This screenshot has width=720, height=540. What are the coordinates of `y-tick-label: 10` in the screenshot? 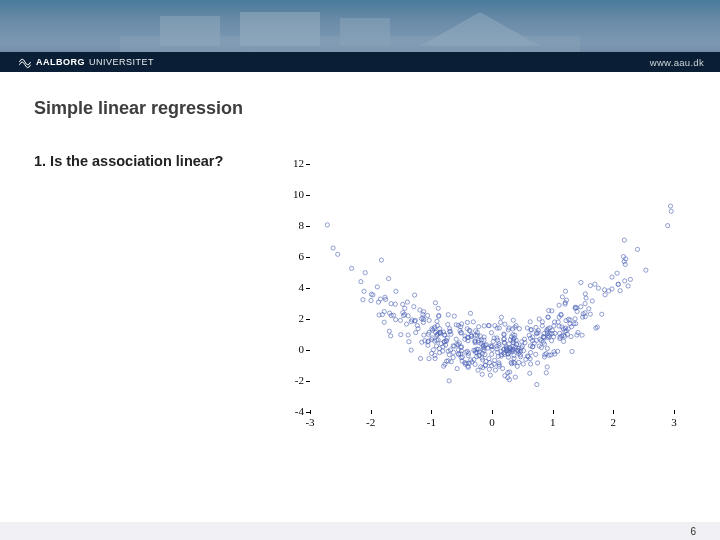 It's located at (292, 194).